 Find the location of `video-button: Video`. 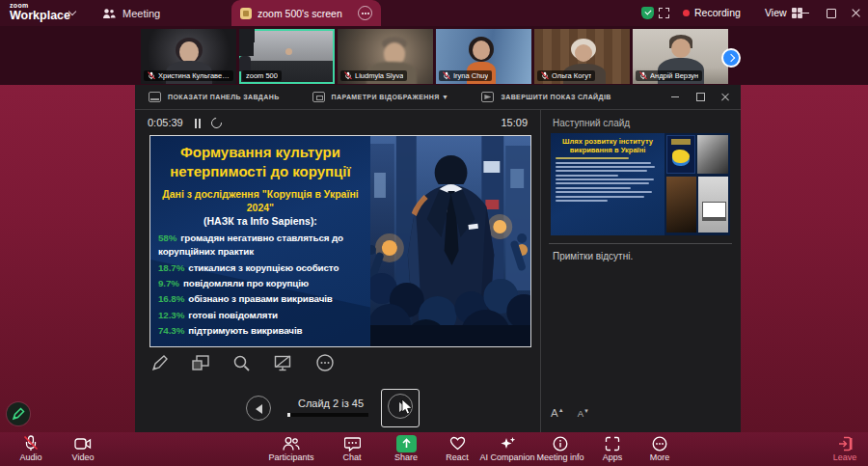

video-button: Video is located at coordinates (83, 449).